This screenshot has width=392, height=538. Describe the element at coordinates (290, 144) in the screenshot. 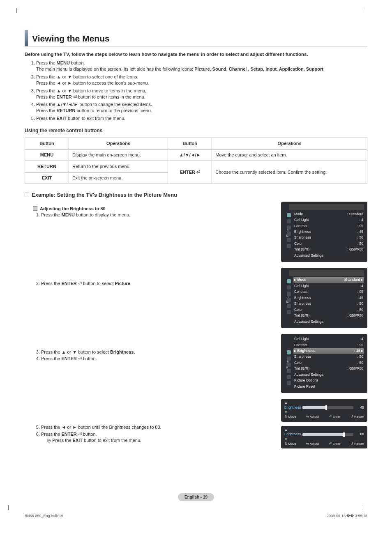

I see `th-operations-2: Operations` at that location.